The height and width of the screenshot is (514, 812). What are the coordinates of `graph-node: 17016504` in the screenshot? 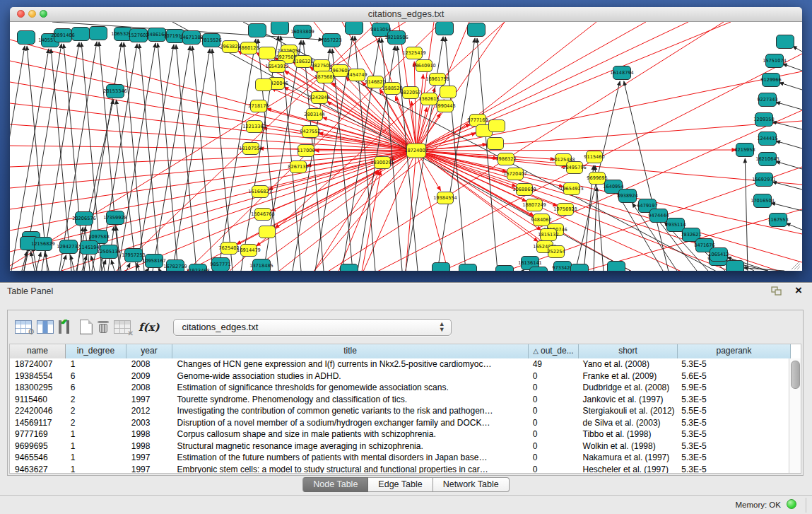 It's located at (763, 201).